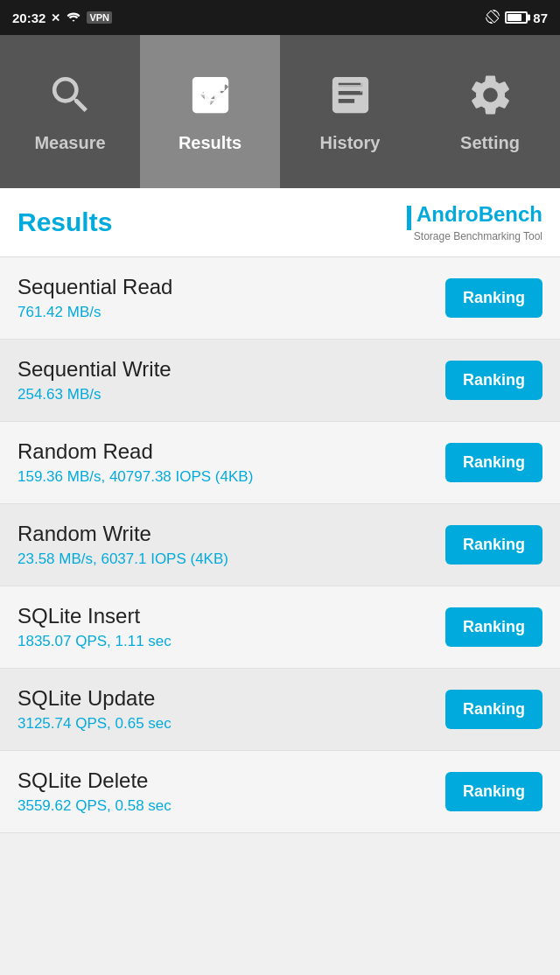 The height and width of the screenshot is (975, 560). I want to click on result-name: Sequential Read, so click(94, 287).